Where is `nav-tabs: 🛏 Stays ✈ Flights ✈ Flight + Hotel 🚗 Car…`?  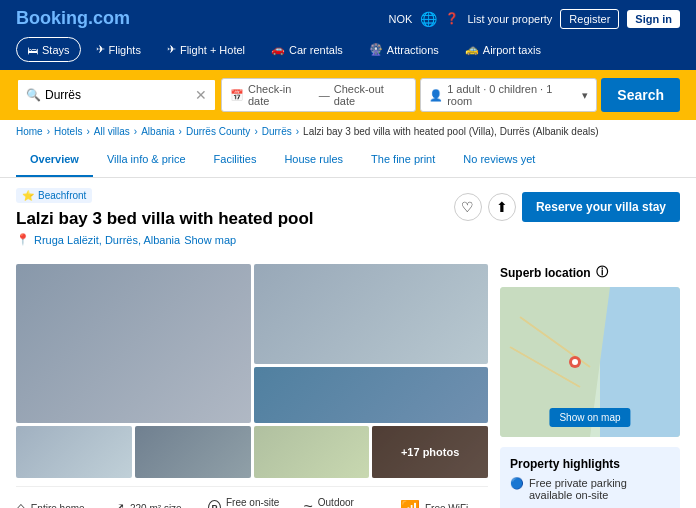
nav-tabs: 🛏 Stays ✈ Flights ✈ Flight + Hotel 🚗 Car… is located at coordinates (348, 54).